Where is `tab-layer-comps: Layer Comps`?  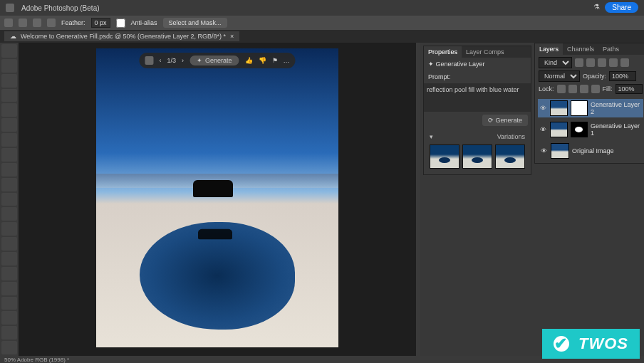 tab-layer-comps: Layer Comps is located at coordinates (485, 52).